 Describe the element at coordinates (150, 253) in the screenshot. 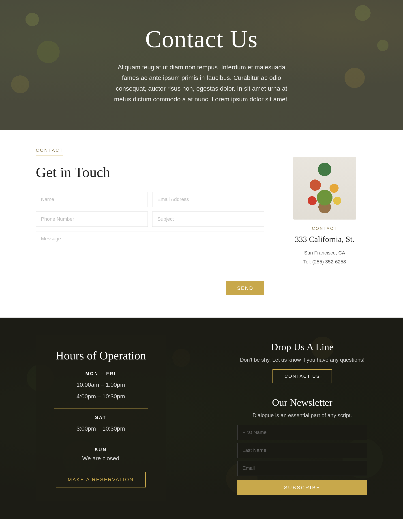

I see `message-textarea` at that location.